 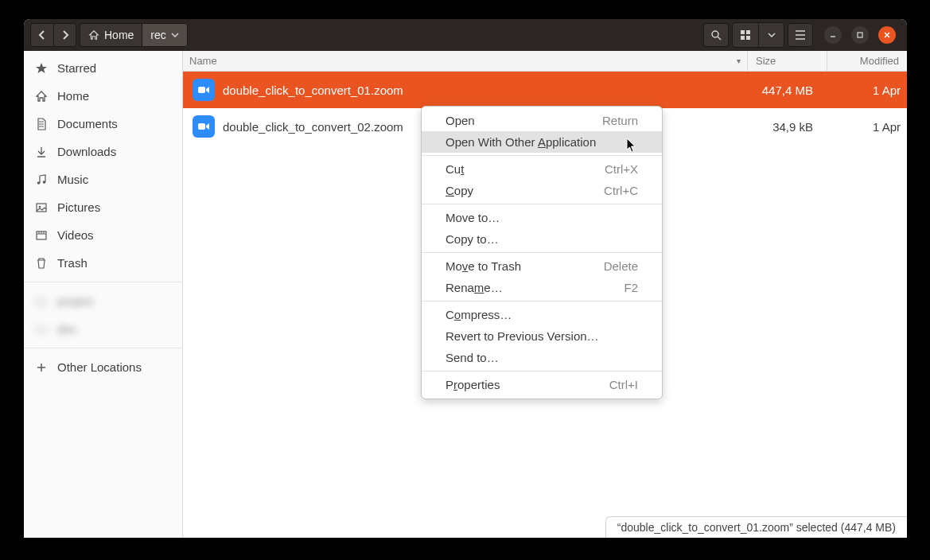 I want to click on back-button, so click(x=42, y=35).